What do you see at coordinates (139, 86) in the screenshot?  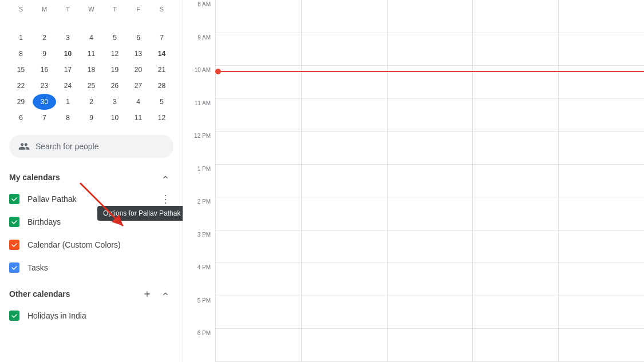 I see `cal-day: 27` at bounding box center [139, 86].